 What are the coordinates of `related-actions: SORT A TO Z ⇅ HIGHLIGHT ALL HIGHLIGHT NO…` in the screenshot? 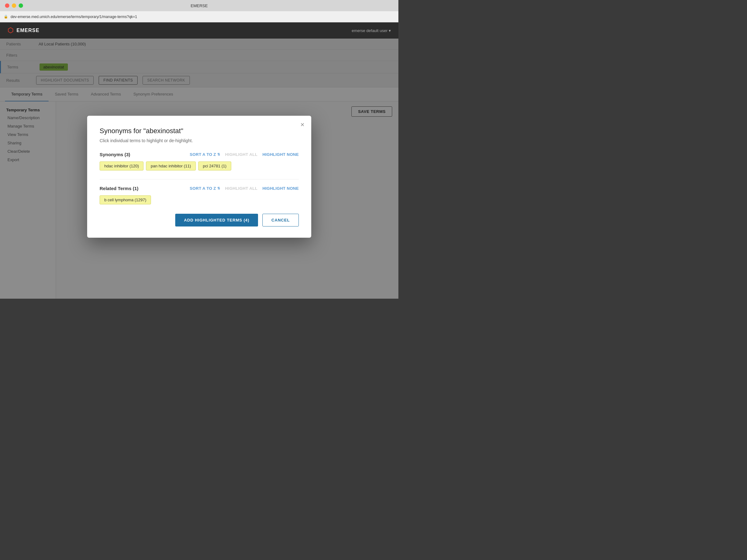 It's located at (244, 188).